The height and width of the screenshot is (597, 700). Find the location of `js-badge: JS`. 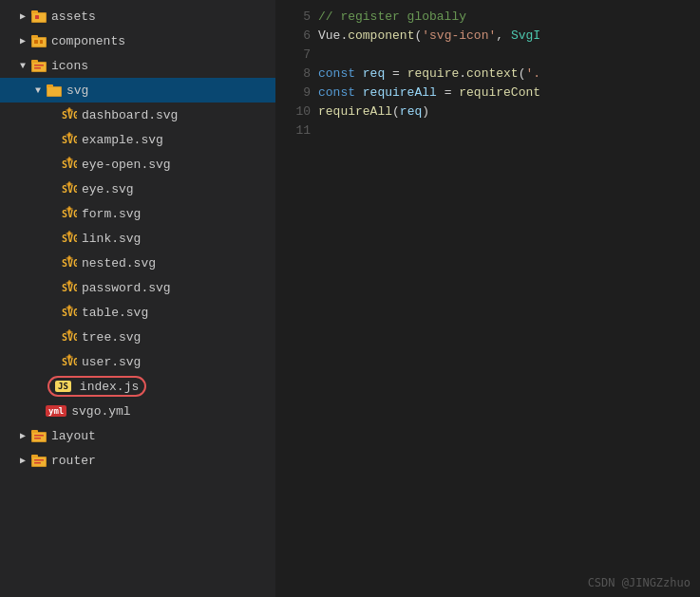

js-badge: JS is located at coordinates (63, 386).